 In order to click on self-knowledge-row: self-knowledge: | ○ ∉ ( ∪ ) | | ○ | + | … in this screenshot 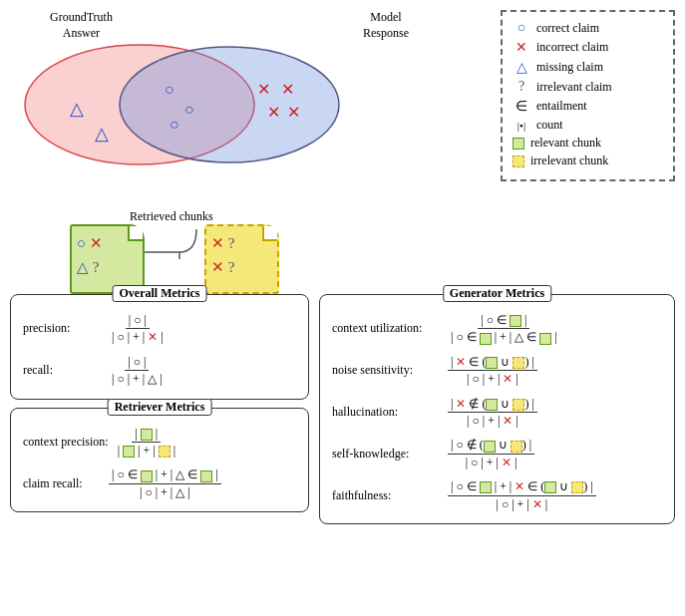, I will do `click(497, 454)`.